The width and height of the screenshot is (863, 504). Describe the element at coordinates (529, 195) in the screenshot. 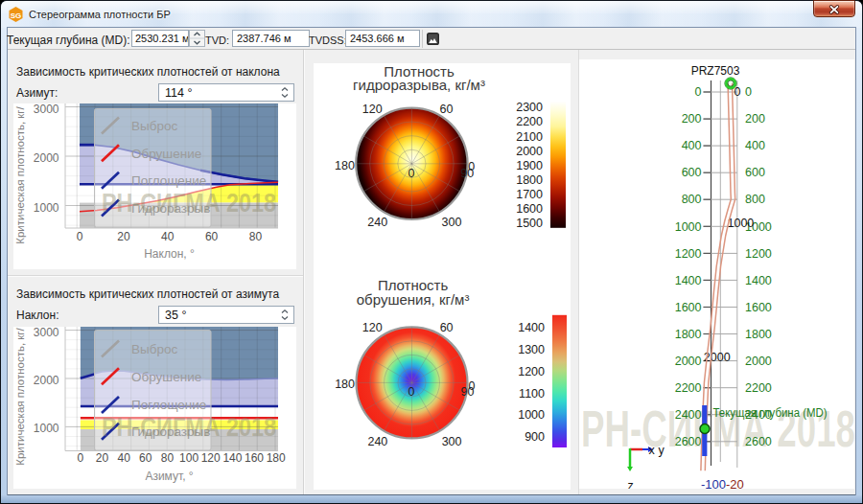

I see `svg-text: 1700` at that location.